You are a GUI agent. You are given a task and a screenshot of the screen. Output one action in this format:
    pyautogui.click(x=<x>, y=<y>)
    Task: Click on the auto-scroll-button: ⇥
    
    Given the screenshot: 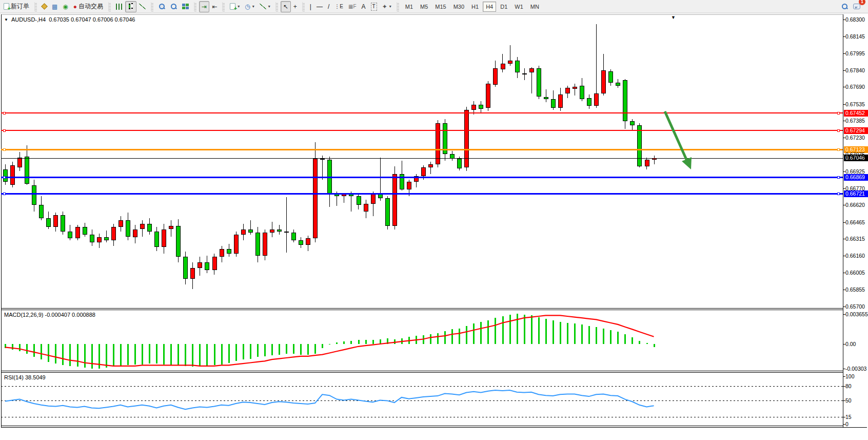 What is the action you would take?
    pyautogui.click(x=204, y=7)
    